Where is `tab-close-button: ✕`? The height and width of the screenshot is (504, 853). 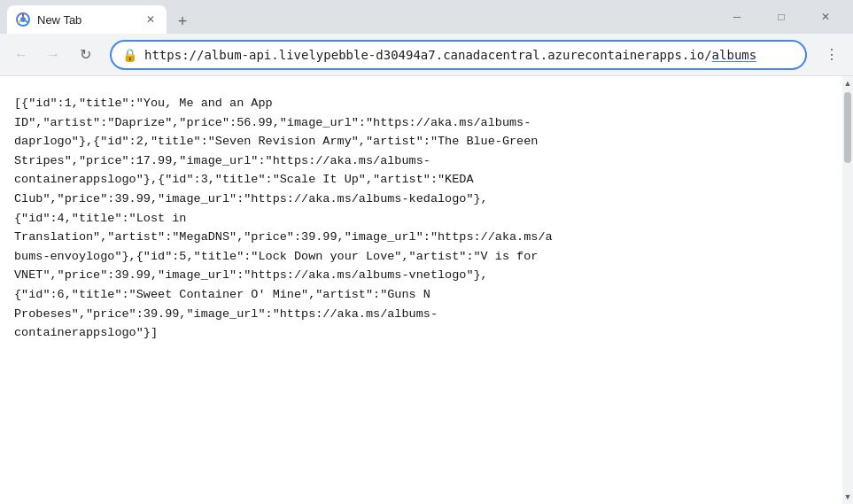 tab-close-button: ✕ is located at coordinates (151, 19).